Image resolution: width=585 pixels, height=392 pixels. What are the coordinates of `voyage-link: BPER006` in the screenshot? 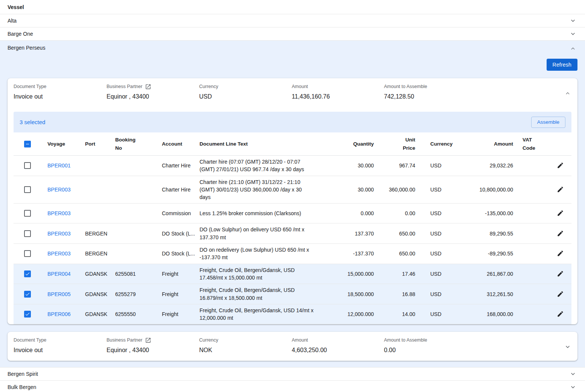 It's located at (59, 314).